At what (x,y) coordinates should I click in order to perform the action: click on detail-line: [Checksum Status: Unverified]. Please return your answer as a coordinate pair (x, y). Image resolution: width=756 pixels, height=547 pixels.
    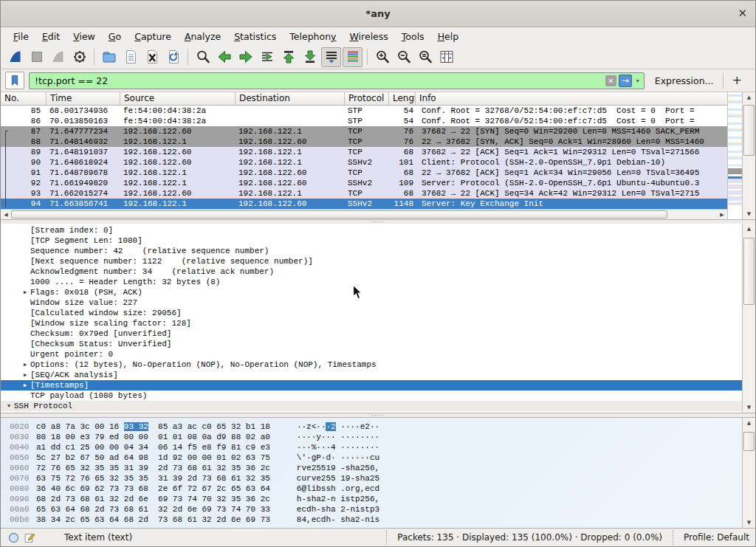
    Looking at the image, I should click on (371, 344).